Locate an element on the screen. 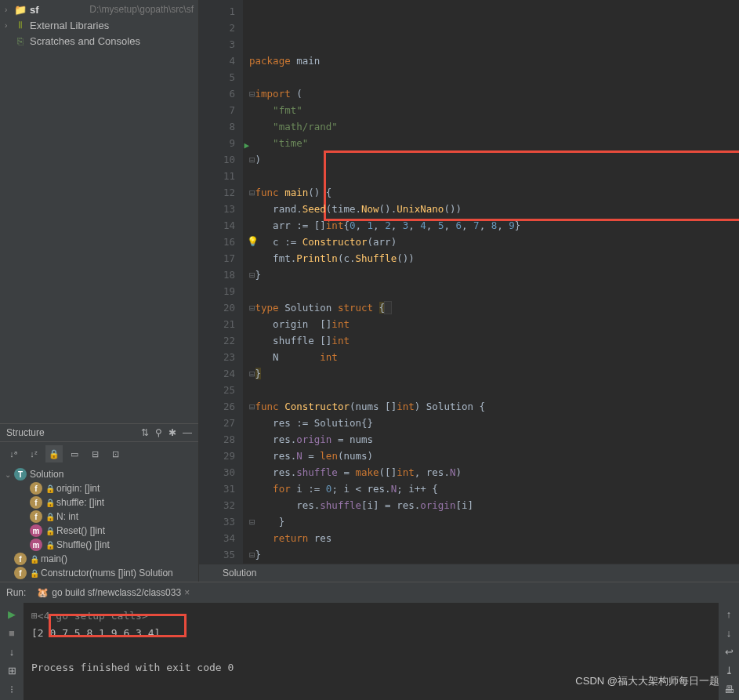 The image size is (739, 700). run-label: Run: is located at coordinates (16, 593).